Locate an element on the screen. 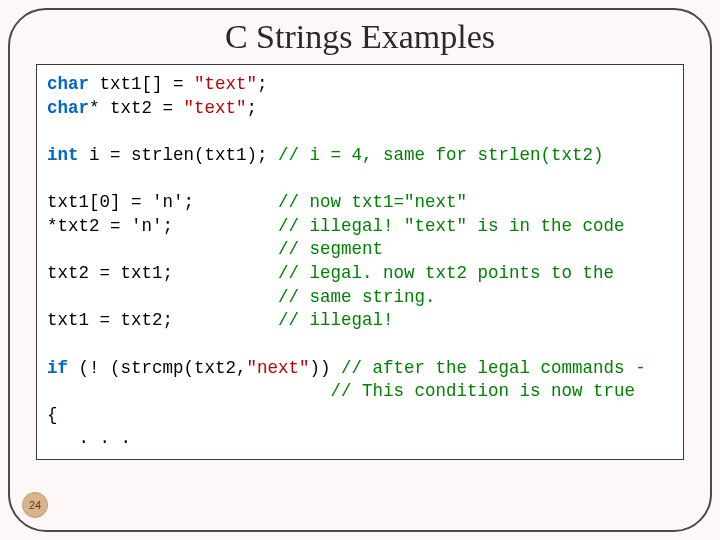 The width and height of the screenshot is (720, 540). code-text: *txt2 = 'n'; is located at coordinates (162, 226).